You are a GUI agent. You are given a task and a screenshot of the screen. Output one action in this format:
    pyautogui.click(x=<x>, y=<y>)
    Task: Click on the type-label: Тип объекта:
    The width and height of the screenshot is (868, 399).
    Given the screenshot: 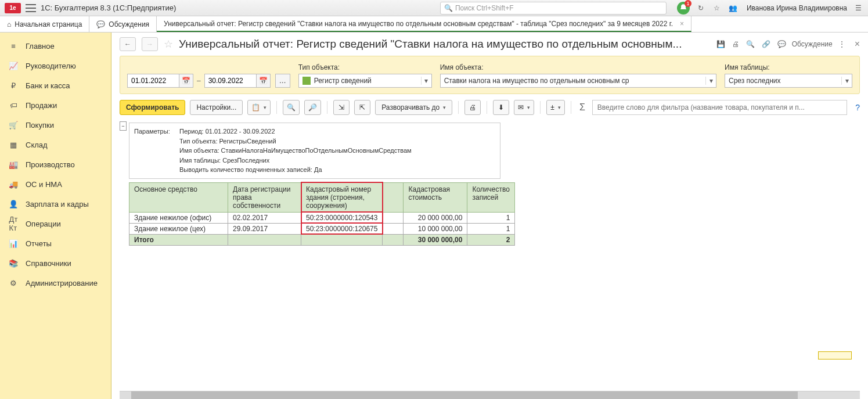 What is the action you would take?
    pyautogui.click(x=365, y=67)
    